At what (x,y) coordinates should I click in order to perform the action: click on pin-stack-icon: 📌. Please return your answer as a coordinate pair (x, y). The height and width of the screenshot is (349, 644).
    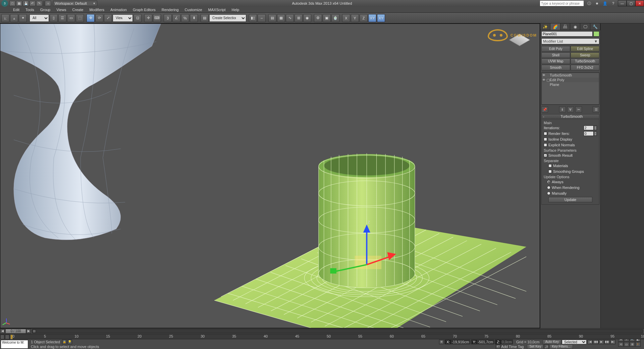
    Looking at the image, I should click on (545, 109).